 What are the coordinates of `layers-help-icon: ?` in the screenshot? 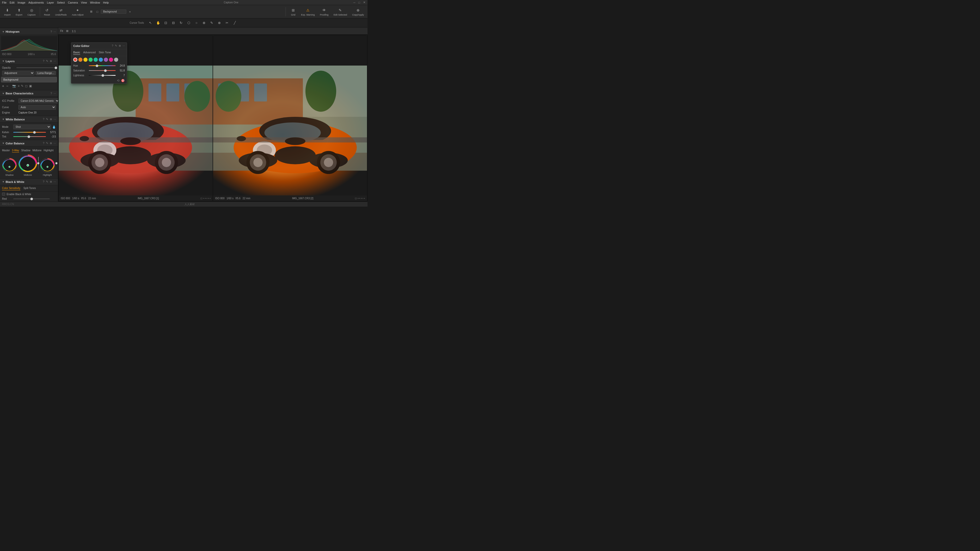 It's located at (44, 61).